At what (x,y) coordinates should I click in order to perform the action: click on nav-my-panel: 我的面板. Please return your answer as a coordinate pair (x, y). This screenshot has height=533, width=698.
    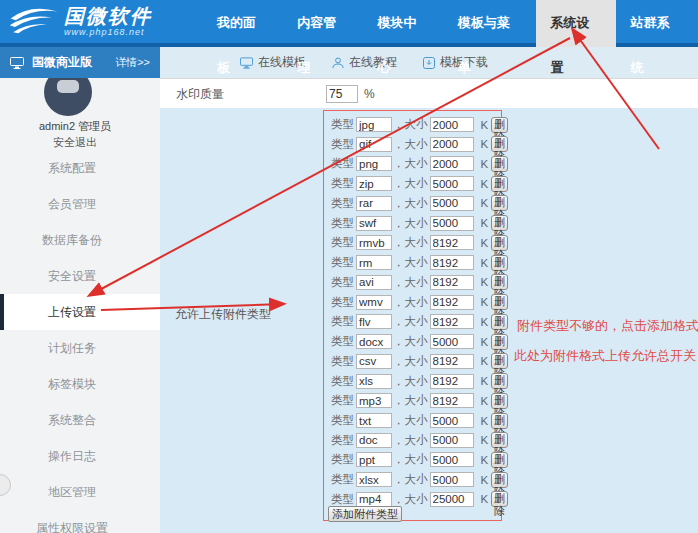
    Looking at the image, I should click on (242, 24).